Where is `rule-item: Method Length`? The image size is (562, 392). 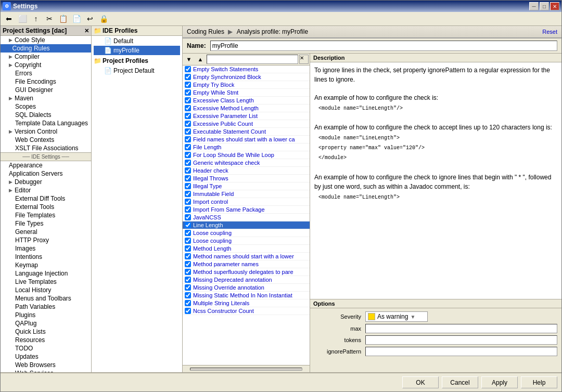 rule-item: Method Length is located at coordinates (246, 249).